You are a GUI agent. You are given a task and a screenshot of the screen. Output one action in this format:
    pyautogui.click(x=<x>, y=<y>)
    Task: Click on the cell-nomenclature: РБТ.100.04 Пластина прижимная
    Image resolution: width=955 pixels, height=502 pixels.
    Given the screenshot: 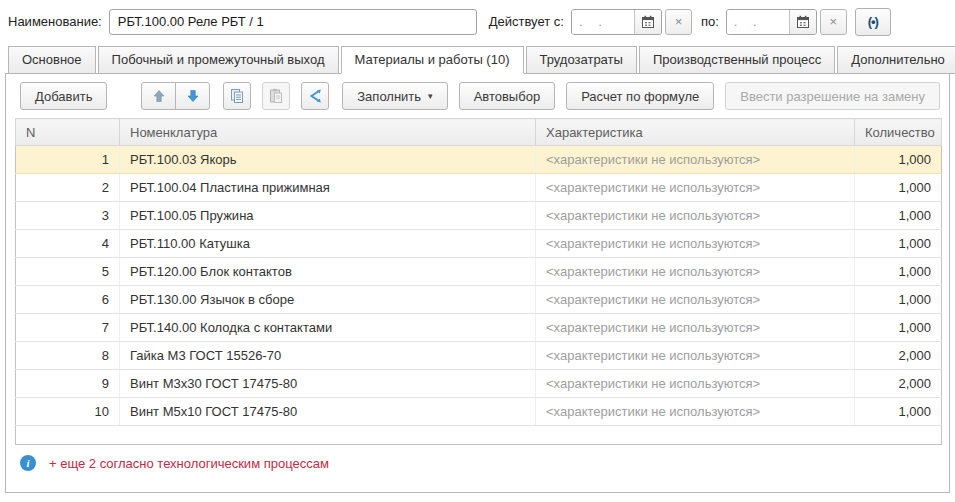 What is the action you would take?
    pyautogui.click(x=328, y=188)
    